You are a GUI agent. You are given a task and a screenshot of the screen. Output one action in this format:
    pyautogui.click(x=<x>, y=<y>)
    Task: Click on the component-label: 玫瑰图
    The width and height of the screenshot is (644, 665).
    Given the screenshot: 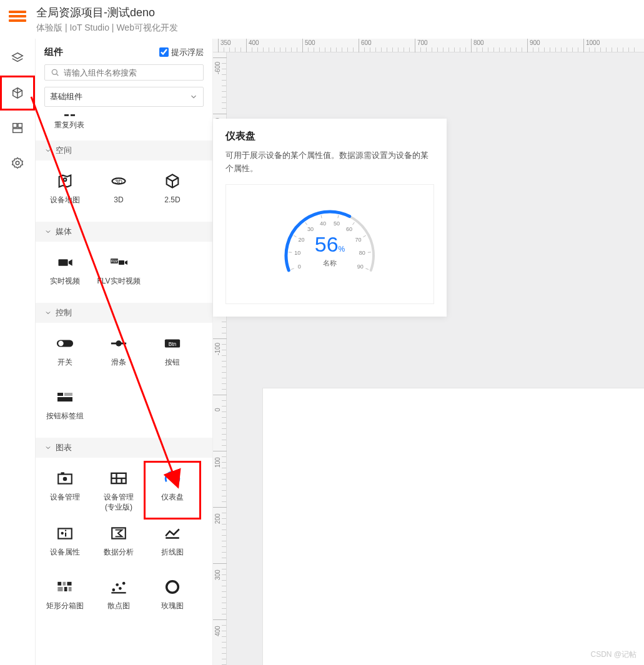 What is the action you would take?
    pyautogui.click(x=172, y=606)
    